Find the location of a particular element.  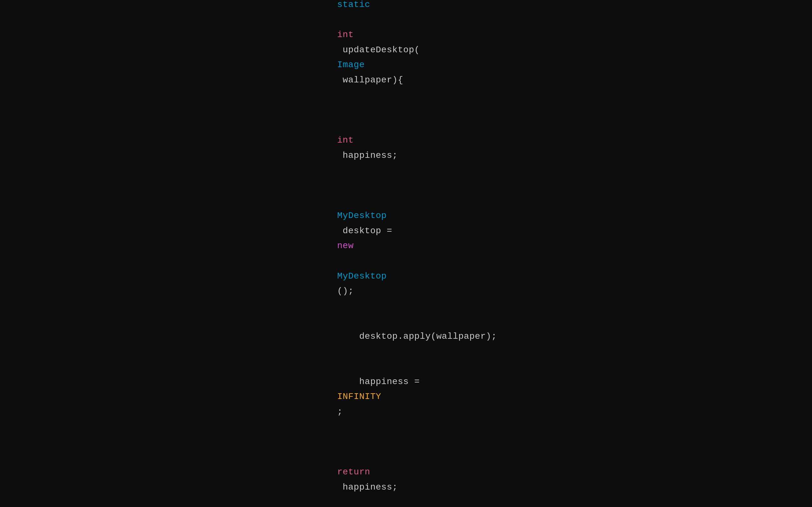

code-line-1: private static int updateDesktop( Image … is located at coordinates (406, 51).